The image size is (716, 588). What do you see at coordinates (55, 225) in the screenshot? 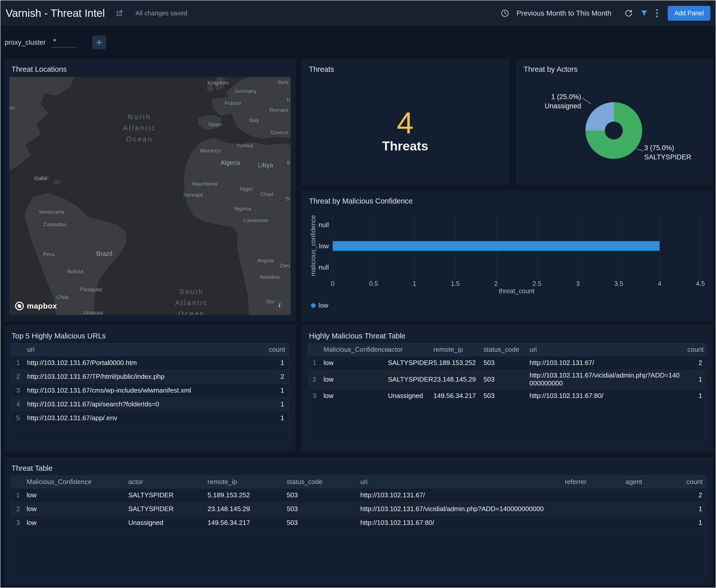
I see `country-label: Colombia` at bounding box center [55, 225].